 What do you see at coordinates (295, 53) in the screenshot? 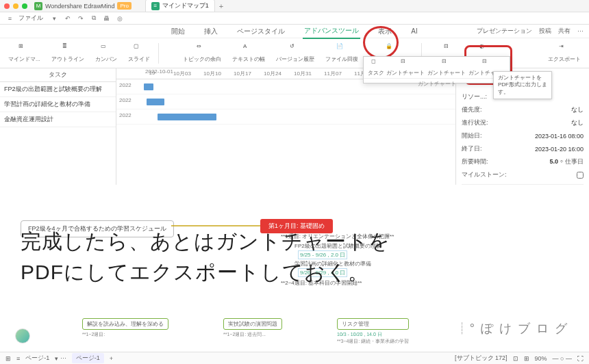
I see `version-history: ↺バージョン履歴` at bounding box center [295, 53].